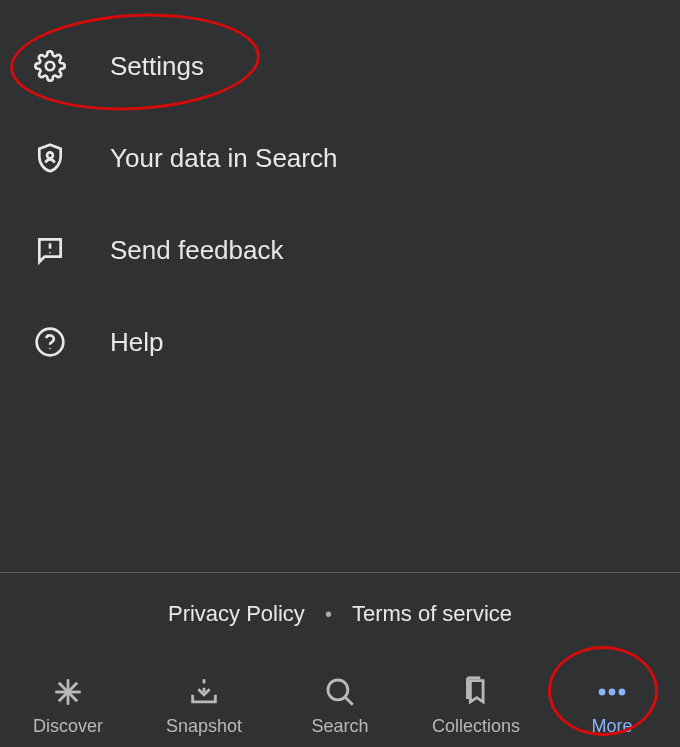 This screenshot has width=680, height=747. I want to click on nav-item-discover: Discover, so click(68, 706).